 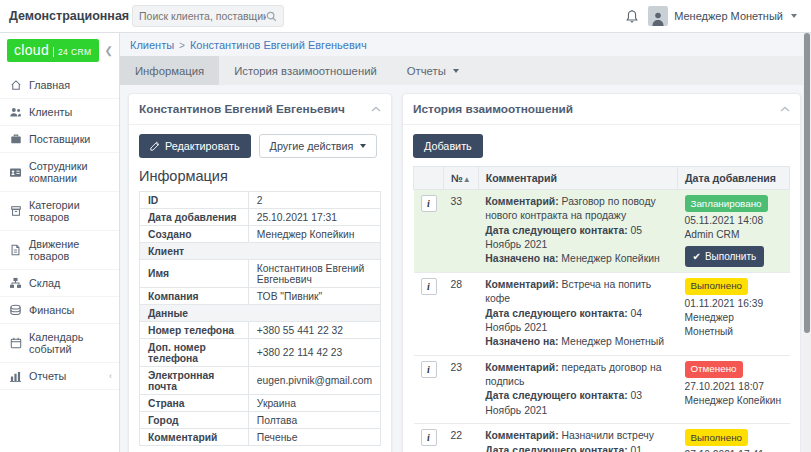 I want to click on status-badge: Запланировано, so click(x=726, y=204).